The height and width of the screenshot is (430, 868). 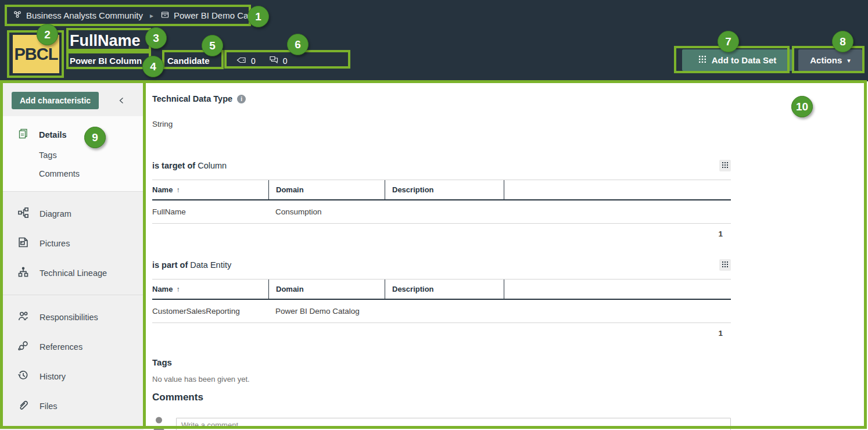 I want to click on comment-counter: 0, so click(x=278, y=60).